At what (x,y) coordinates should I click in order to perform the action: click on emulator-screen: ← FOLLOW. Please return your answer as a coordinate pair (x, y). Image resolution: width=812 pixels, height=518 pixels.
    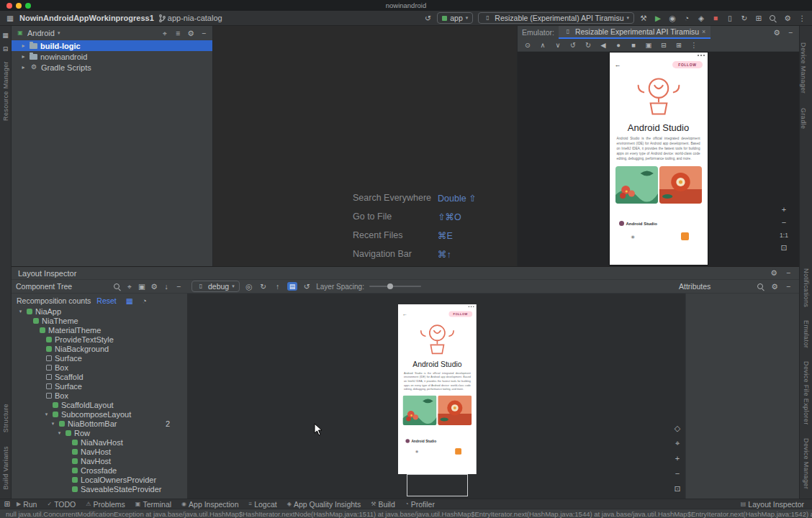
    Looking at the image, I should click on (659, 158).